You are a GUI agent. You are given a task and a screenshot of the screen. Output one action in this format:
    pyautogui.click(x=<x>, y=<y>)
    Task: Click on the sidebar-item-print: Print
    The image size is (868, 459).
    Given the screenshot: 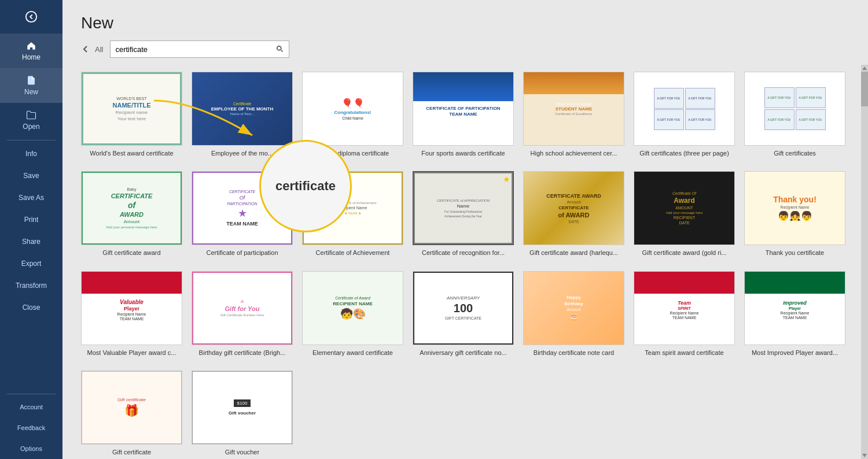 What is the action you would take?
    pyautogui.click(x=31, y=220)
    